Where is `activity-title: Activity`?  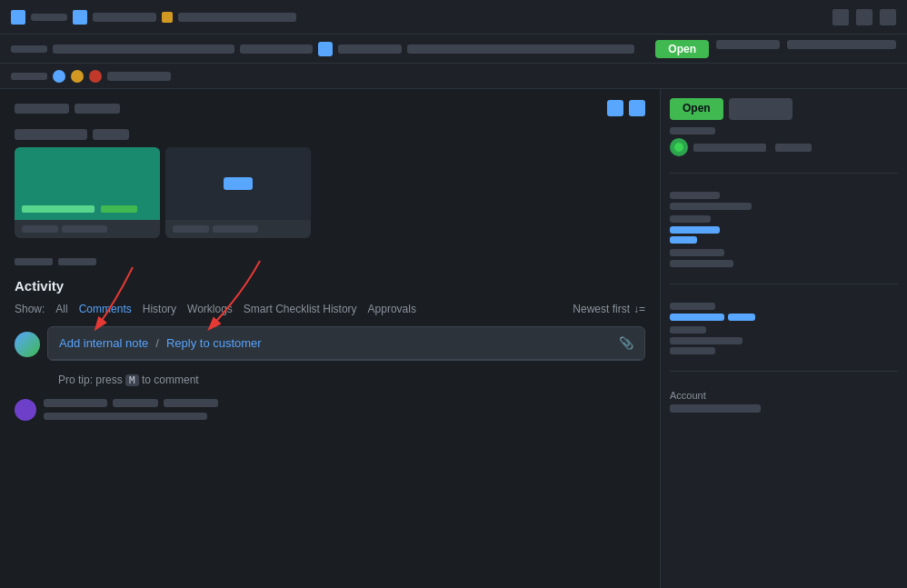
activity-title: Activity is located at coordinates (330, 285).